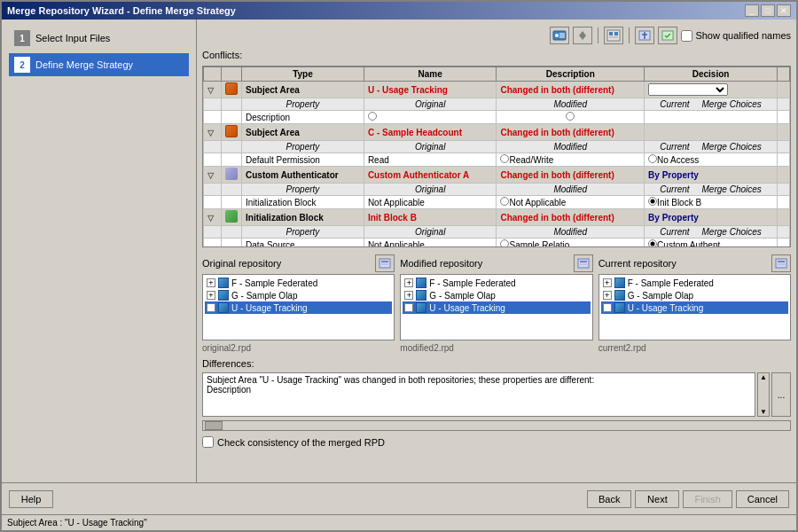 This screenshot has width=798, height=532. I want to click on finish-button: Finish, so click(708, 499).